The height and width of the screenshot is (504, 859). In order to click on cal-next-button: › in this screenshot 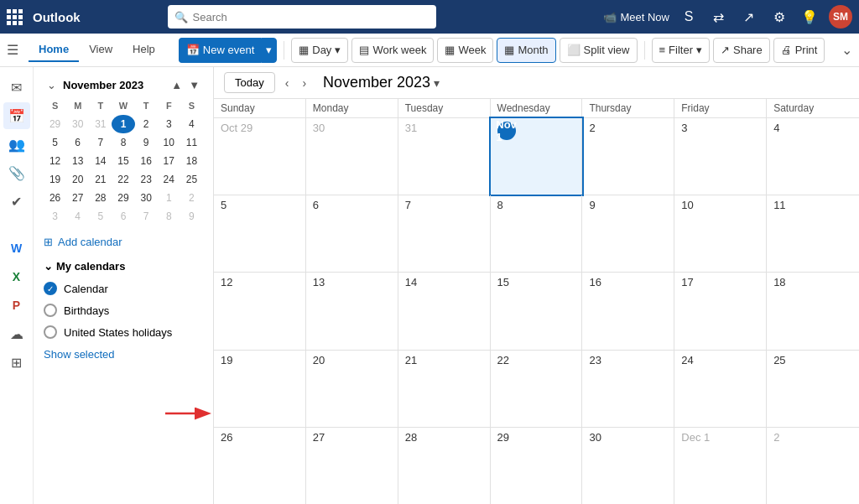, I will do `click(304, 83)`.